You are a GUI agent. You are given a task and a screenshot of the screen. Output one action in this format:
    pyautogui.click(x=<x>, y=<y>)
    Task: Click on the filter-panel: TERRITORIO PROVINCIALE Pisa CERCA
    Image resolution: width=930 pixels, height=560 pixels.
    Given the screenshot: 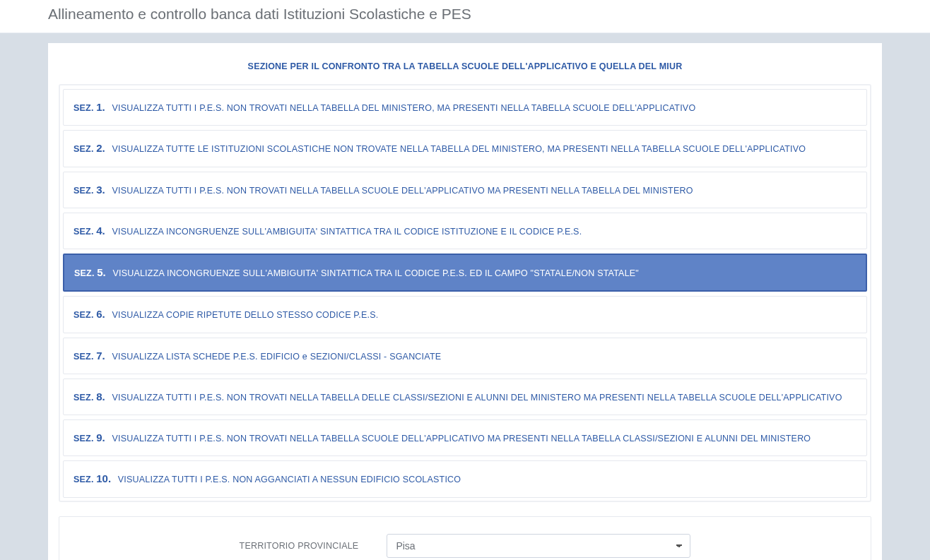 What is the action you would take?
    pyautogui.click(x=465, y=538)
    